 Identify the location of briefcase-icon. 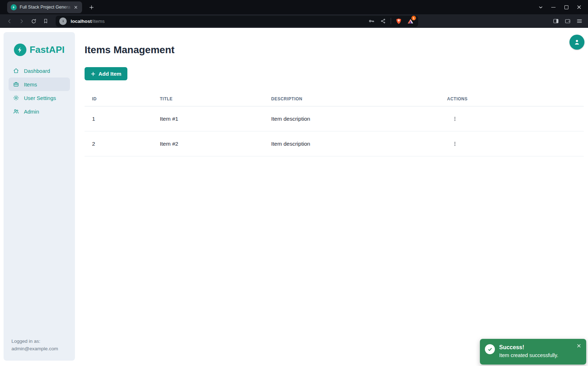
(16, 84).